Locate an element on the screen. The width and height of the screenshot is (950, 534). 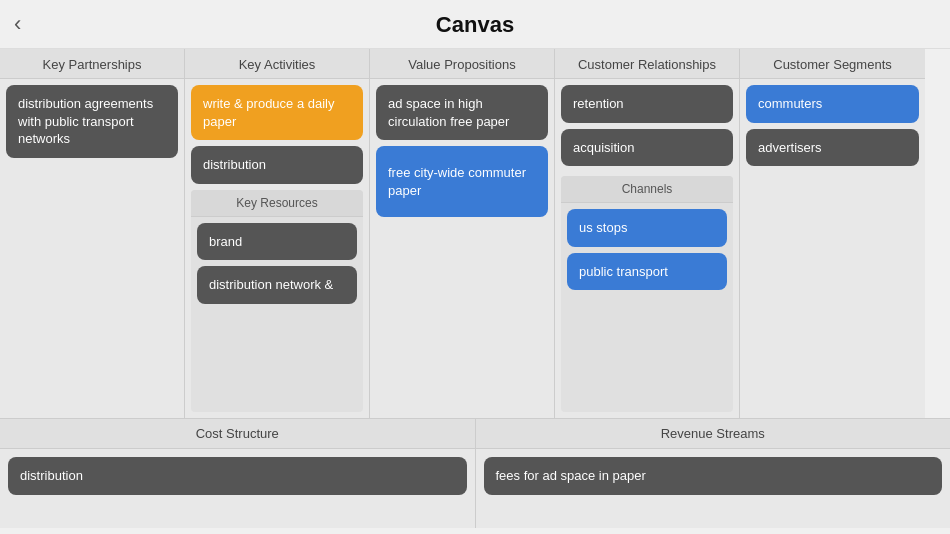
channels-header: Channels is located at coordinates (647, 190).